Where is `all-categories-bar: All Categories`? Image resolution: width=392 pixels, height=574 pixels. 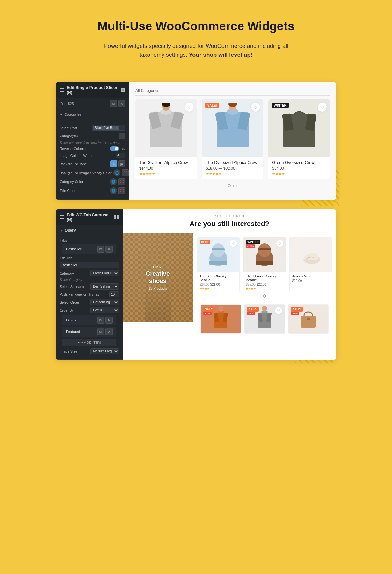 all-categories-bar: All Categories is located at coordinates (233, 92).